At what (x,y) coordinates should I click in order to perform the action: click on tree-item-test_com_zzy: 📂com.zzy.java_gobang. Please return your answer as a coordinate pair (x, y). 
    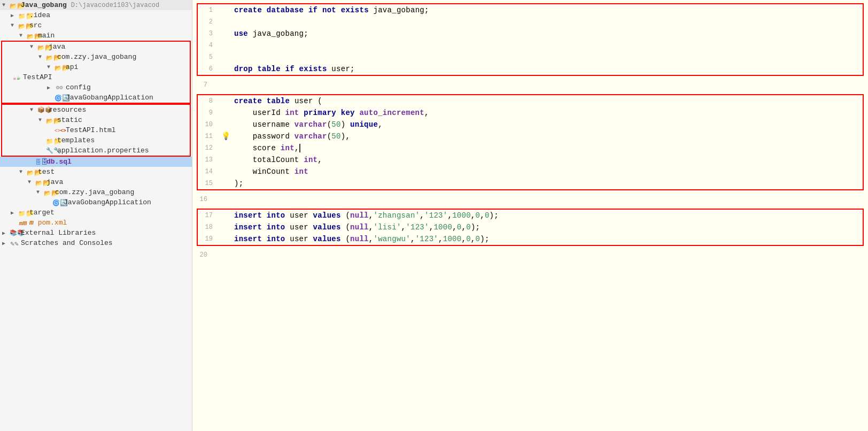
    Looking at the image, I should click on (96, 193).